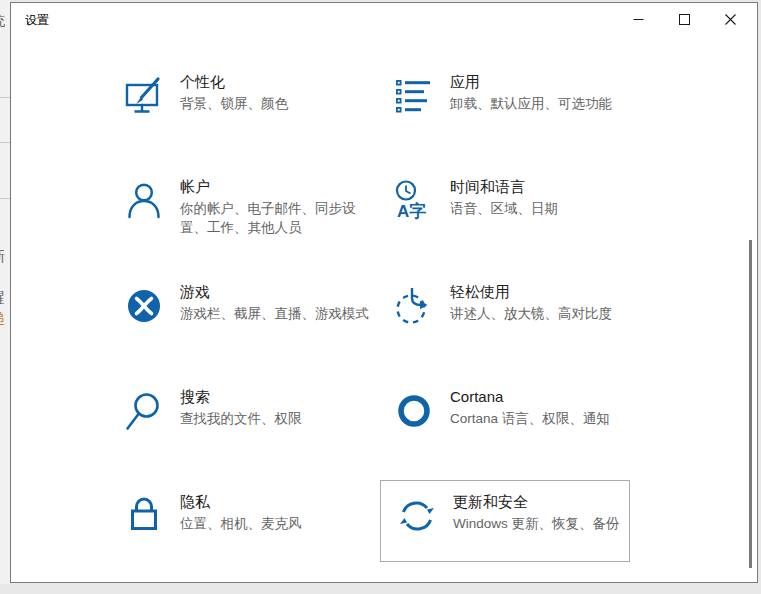  I want to click on tile-subtitle: 背景、锁屏、颜色, so click(234, 104).